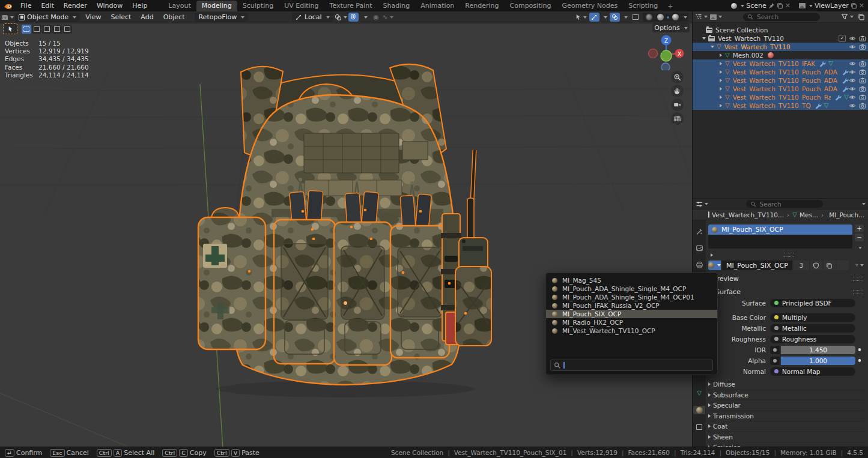 This screenshot has width=868, height=458. Describe the element at coordinates (396, 6) in the screenshot. I see `tab-shading: Shading` at that location.